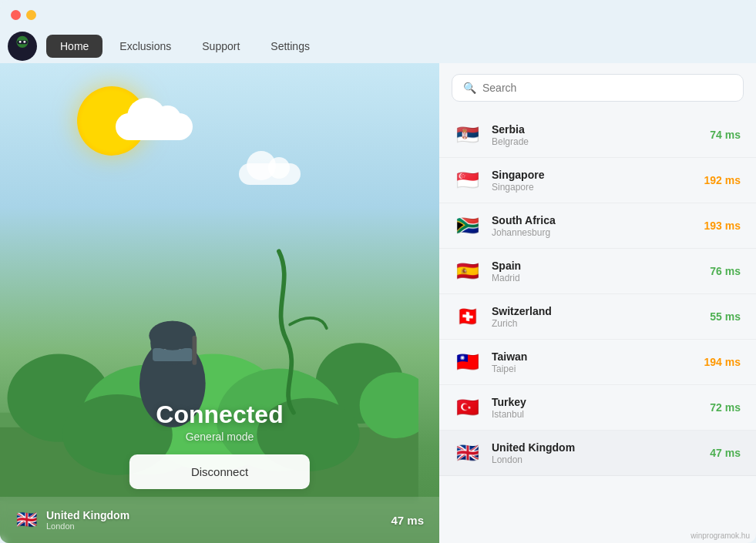 The width and height of the screenshot is (756, 543). I want to click on server-info: Serbia Belgrade, so click(601, 136).